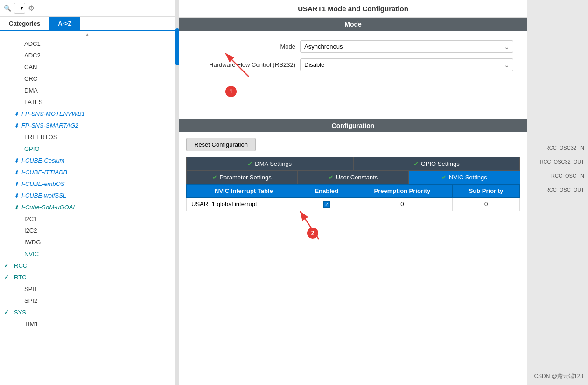 The height and width of the screenshot is (385, 588). What do you see at coordinates (437, 164) in the screenshot?
I see `tab-gpio-settings: ✔ GPIO Settings` at bounding box center [437, 164].